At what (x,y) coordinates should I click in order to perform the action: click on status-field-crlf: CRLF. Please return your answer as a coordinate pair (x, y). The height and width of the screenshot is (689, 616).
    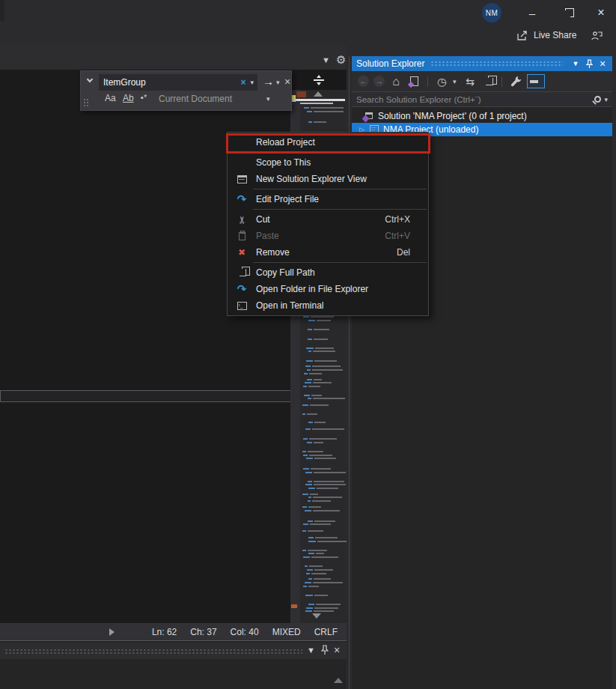
    Looking at the image, I should click on (326, 632).